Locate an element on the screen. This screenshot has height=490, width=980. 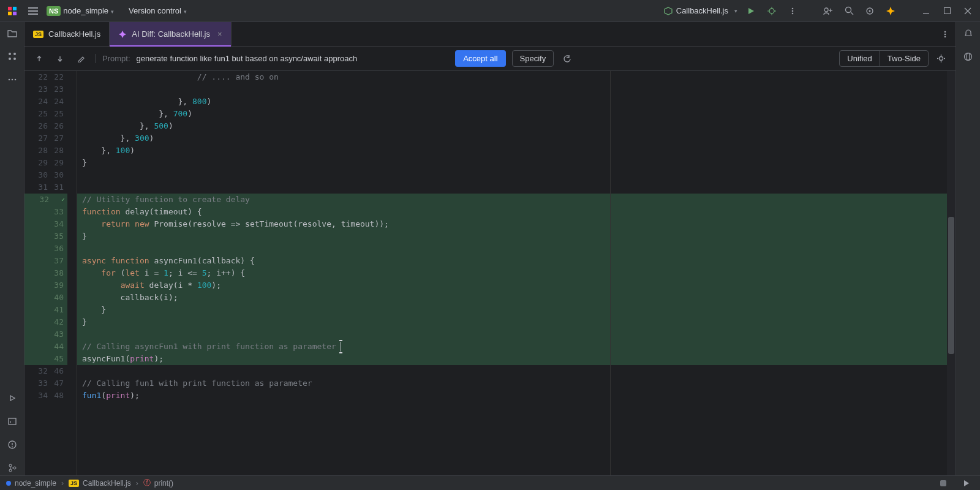
gutter-row: 2323 is located at coordinates (46, 89).